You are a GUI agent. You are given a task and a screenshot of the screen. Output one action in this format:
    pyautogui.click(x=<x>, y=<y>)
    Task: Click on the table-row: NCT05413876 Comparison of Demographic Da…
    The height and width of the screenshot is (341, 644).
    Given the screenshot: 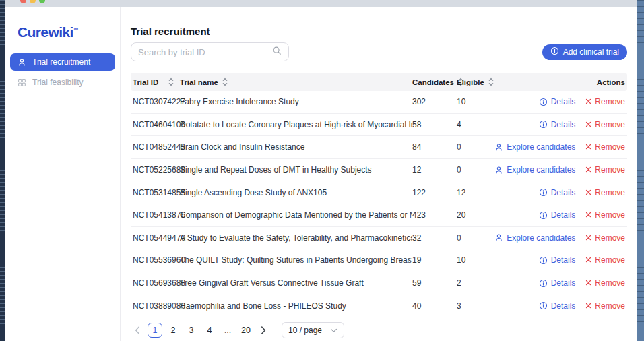 What is the action you would take?
    pyautogui.click(x=379, y=216)
    